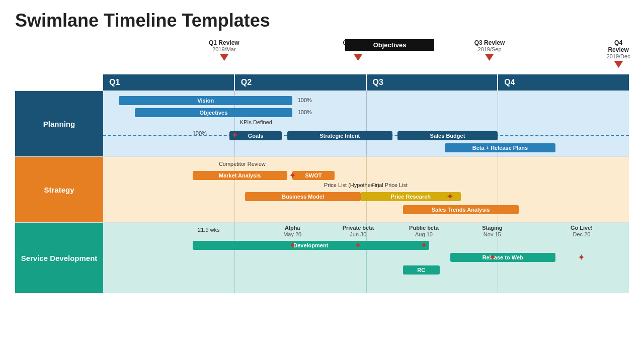 The image size is (644, 362). What do you see at coordinates (240, 175) in the screenshot?
I see `bar-market-analysis: Market Analysis` at bounding box center [240, 175].